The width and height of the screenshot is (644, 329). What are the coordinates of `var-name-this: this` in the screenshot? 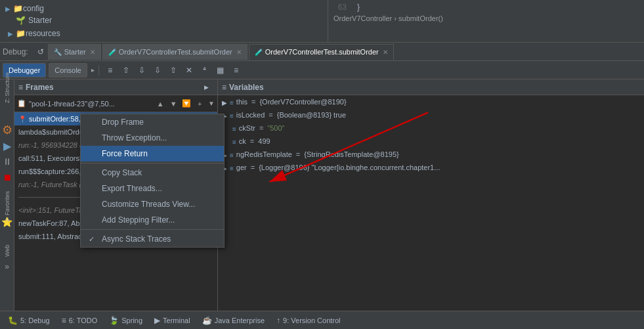 It's located at (242, 102).